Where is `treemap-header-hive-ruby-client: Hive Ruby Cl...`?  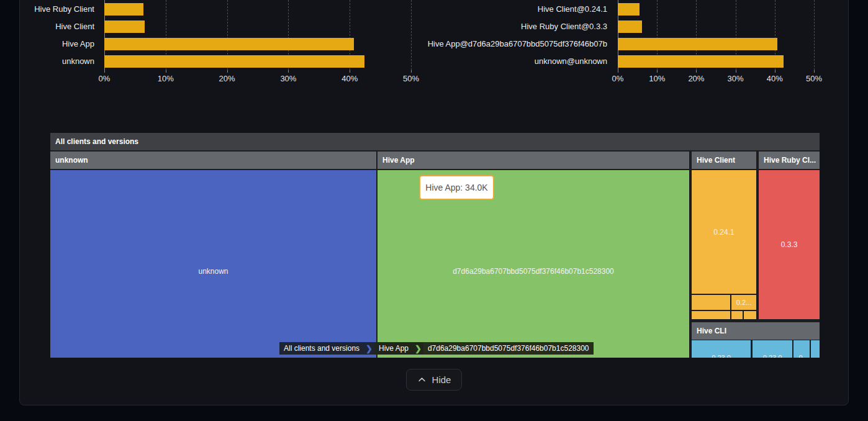 treemap-header-hive-ruby-client: Hive Ruby Cl... is located at coordinates (789, 160).